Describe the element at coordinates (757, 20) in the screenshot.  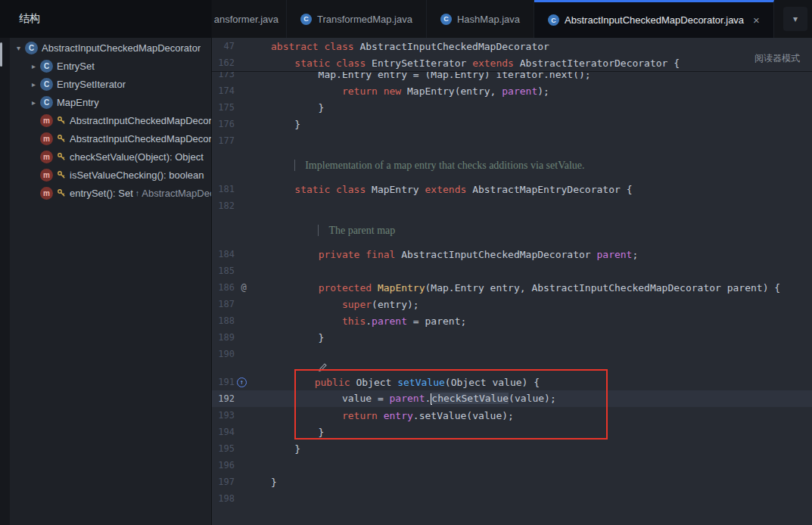
I see `close-icon: ×` at that location.